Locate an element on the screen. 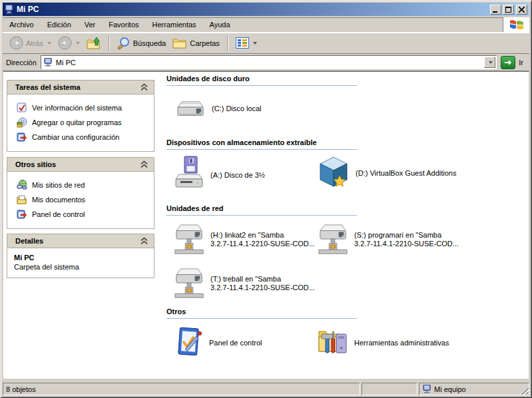 Image resolution: width=532 pixels, height=398 pixels. drive-label: (C:) Disco local is located at coordinates (237, 109).